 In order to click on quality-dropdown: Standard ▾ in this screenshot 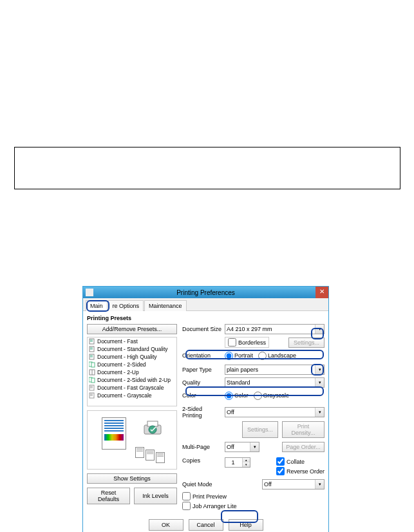, I will do `click(274, 383)`.